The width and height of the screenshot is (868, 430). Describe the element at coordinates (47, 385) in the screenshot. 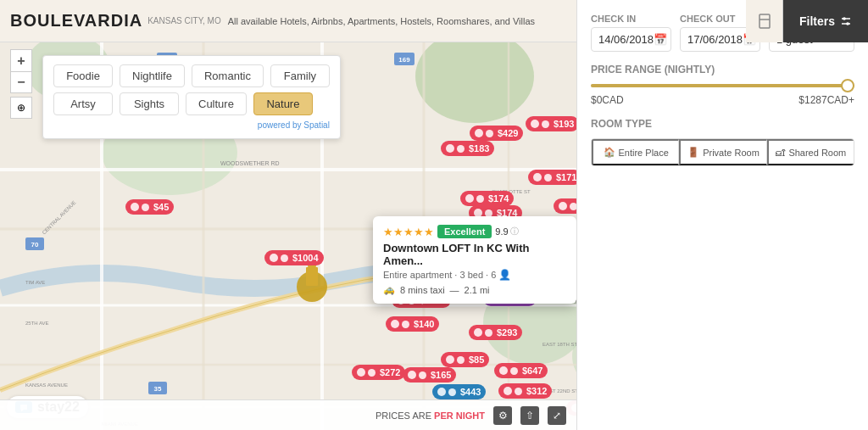

I see `svg-text: KANSAS AVENUE` at that location.